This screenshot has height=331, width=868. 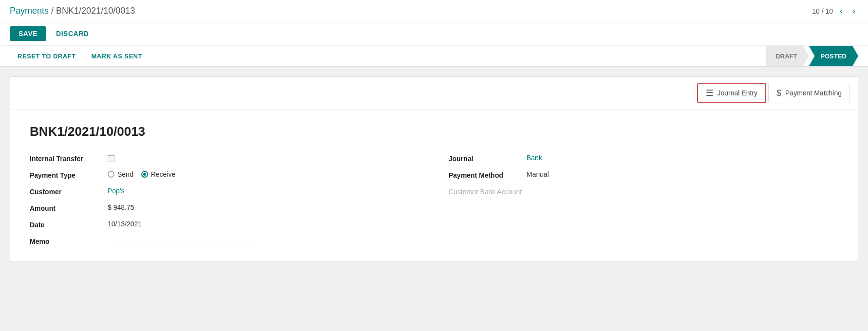 I want to click on top-bar: Payments / BNK1/2021/10/0013 10 / 10 ‹ ›, so click(x=434, y=11).